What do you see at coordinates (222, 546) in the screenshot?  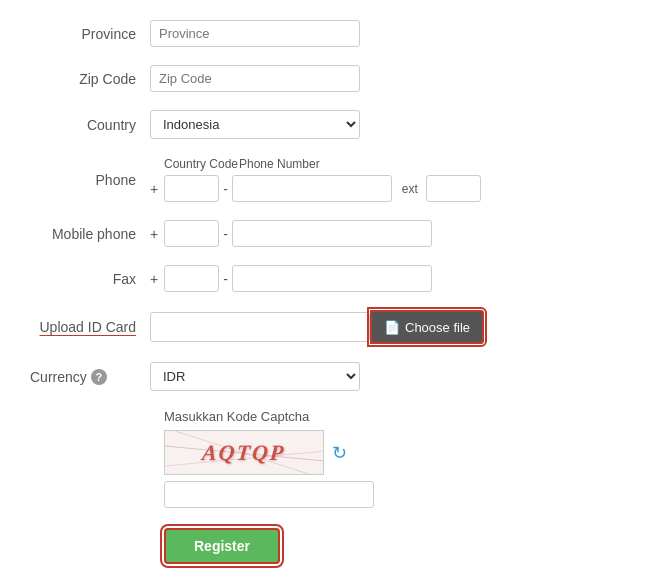 I see `register-button: Register` at bounding box center [222, 546].